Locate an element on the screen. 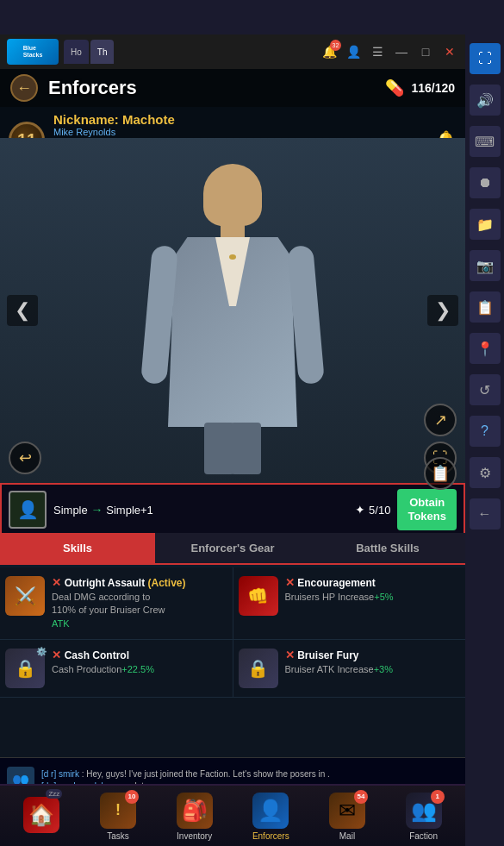 This screenshot has height=846, width=504. nav-item-inventory: 🎒 Inventory is located at coordinates (195, 816).